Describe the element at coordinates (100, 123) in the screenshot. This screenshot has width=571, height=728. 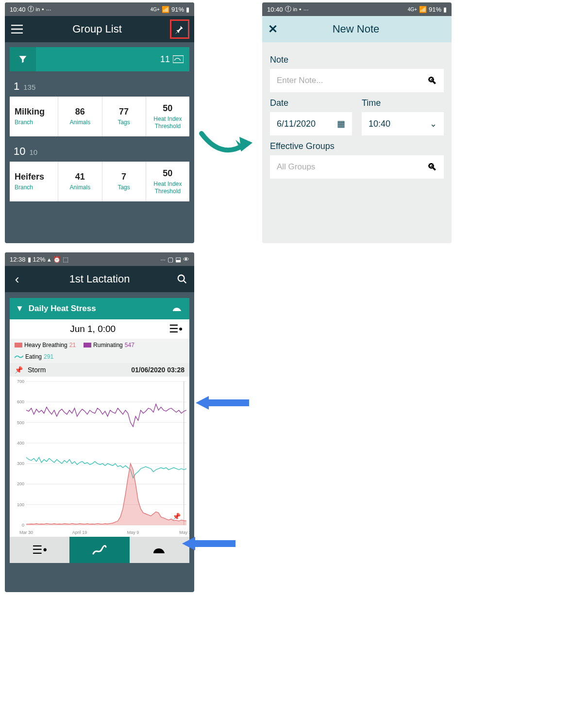
I see `phone-group-list: 10:40 ⓕ in • ··· 4G+ 📶 91% ▮ Group List …` at that location.